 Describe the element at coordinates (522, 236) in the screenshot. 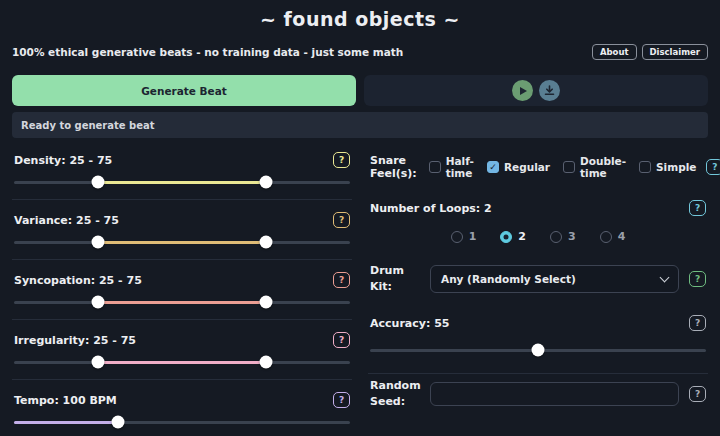

I see `radio-label: 2` at that location.